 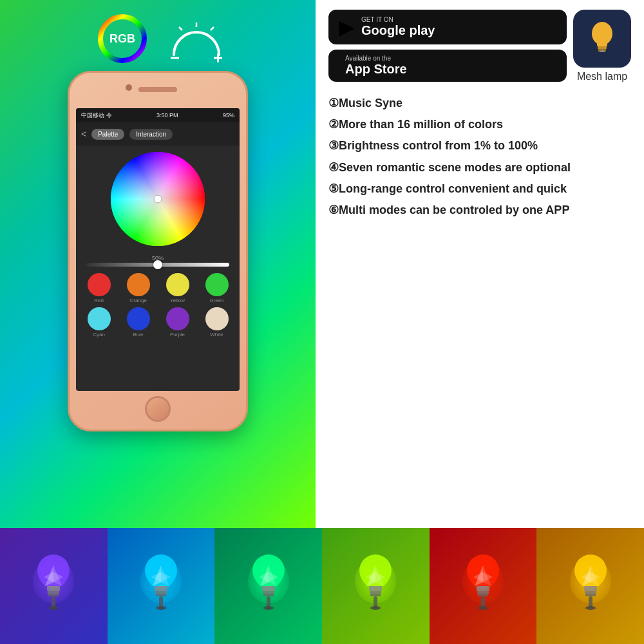 I want to click on color-swatch-yellow: Yellow, so click(x=178, y=289).